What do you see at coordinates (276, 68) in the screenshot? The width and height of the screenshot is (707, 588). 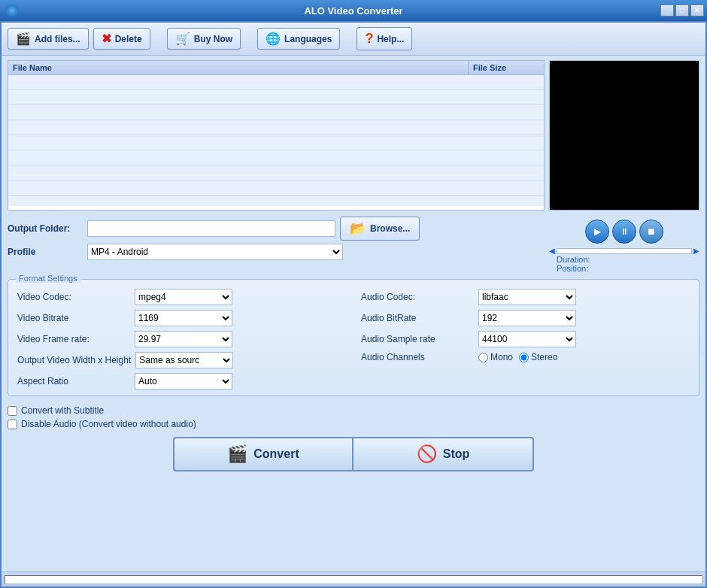 I see `file-list-header: File Name File Size` at bounding box center [276, 68].